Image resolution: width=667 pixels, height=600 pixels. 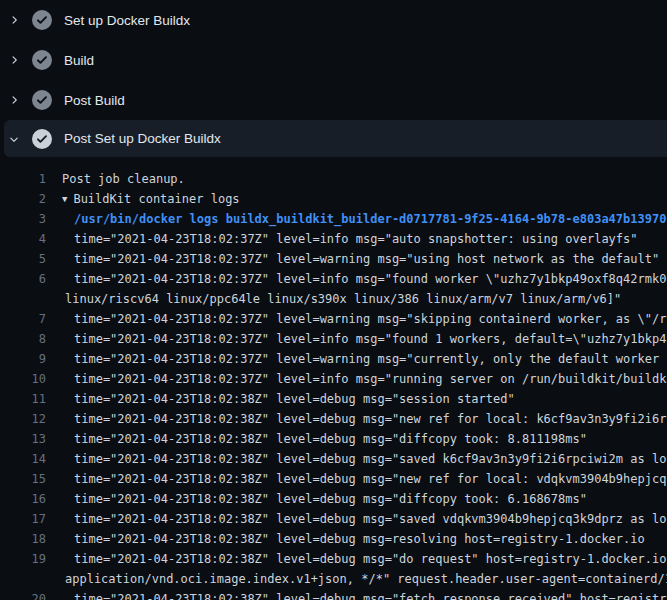 What do you see at coordinates (23, 539) in the screenshot?
I see `line-number: 18` at bounding box center [23, 539].